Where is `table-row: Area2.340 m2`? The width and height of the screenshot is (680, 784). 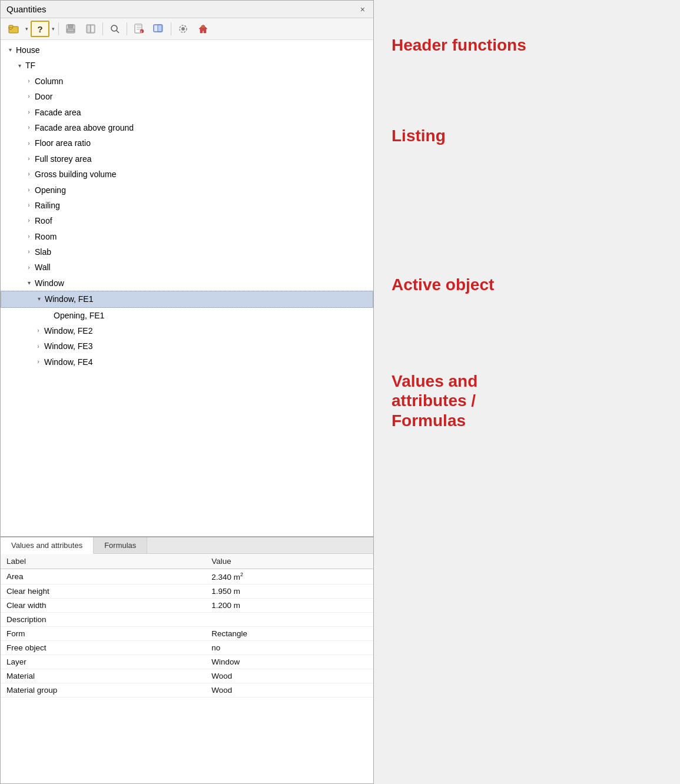
table-row: Area2.340 m2 is located at coordinates (187, 577).